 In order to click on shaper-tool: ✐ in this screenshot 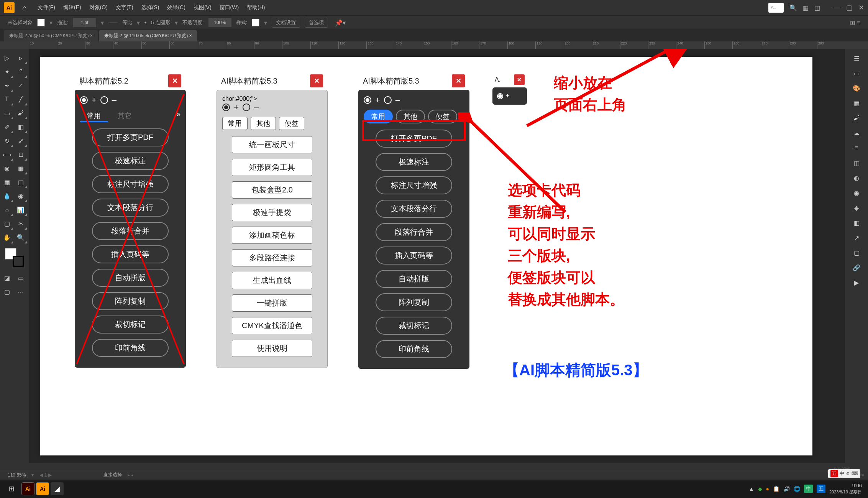, I will do `click(7, 127)`.